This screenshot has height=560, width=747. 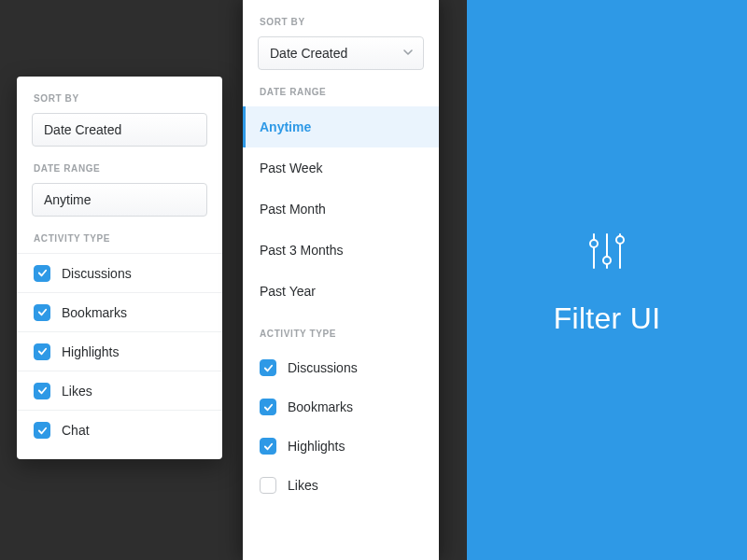 What do you see at coordinates (293, 209) in the screenshot?
I see `date-range-option-label: Past Month` at bounding box center [293, 209].